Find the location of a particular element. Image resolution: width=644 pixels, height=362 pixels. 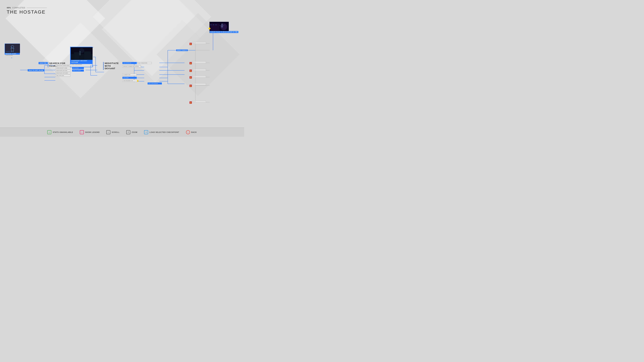

square-button: □ is located at coordinates (82, 132).